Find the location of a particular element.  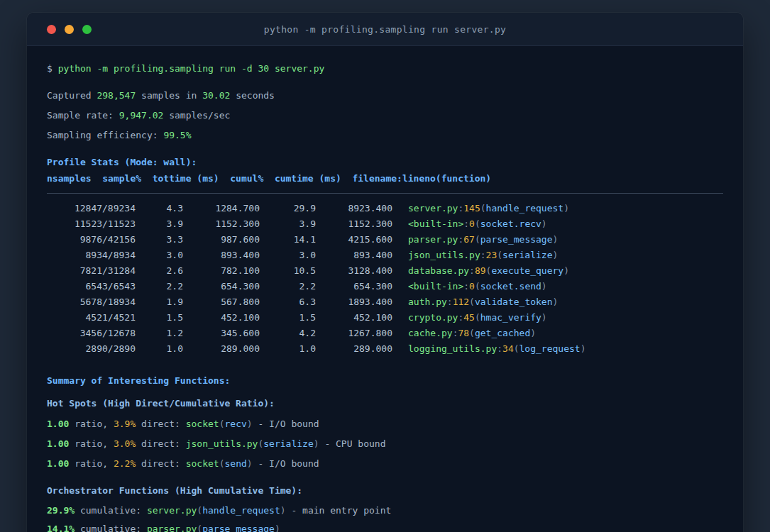

cell-cumul-pct: 29.9 is located at coordinates (288, 209).